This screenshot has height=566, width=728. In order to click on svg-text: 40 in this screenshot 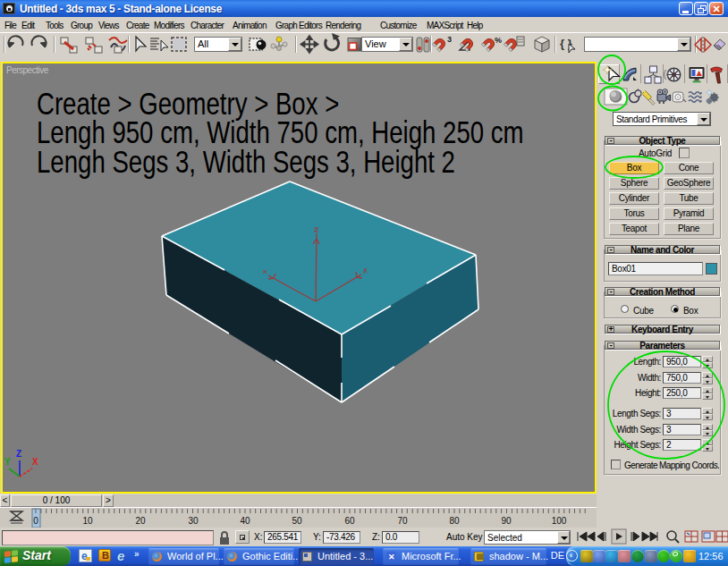, I will do `click(245, 520)`.